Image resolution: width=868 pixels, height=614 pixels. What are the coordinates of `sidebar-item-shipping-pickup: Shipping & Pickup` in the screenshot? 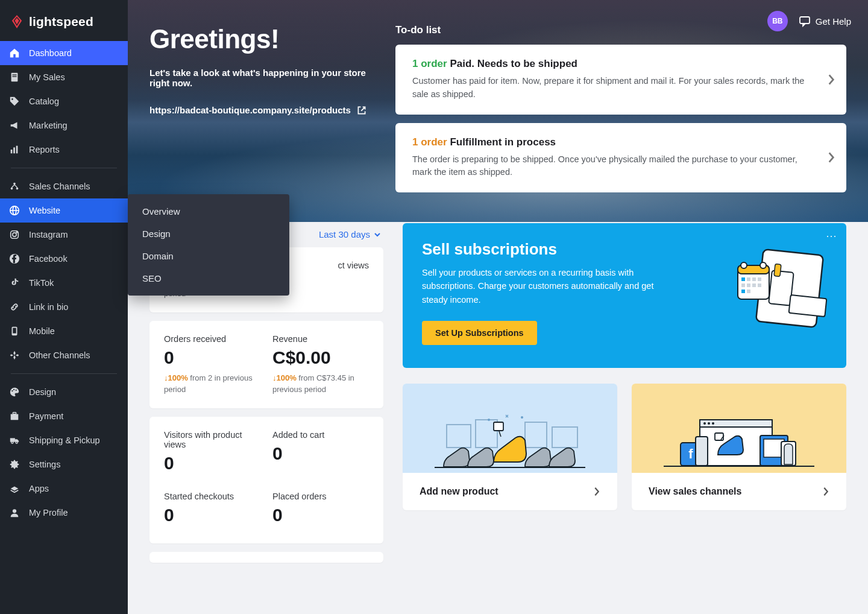 It's located at (64, 440).